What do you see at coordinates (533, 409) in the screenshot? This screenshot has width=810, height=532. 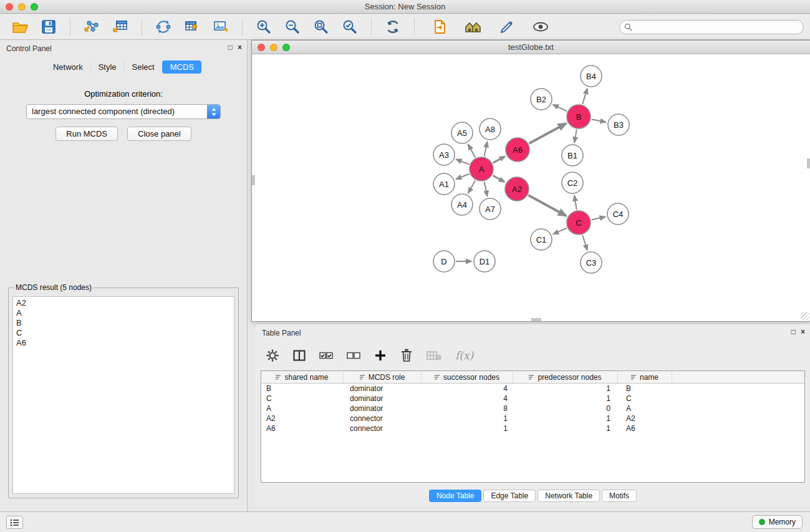 I see `table-row: Adominator80A` at bounding box center [533, 409].